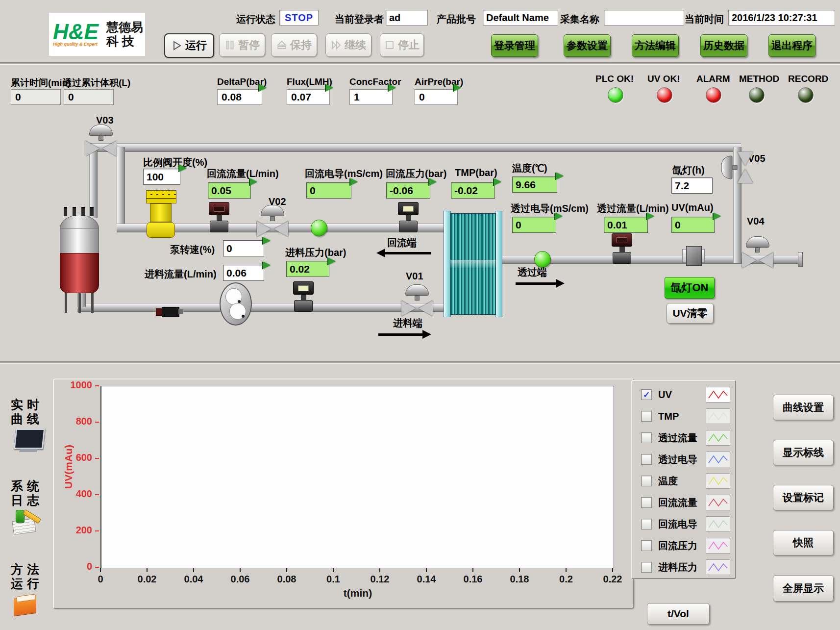 The width and height of the screenshot is (840, 630). I want to click on snapshot-button: 快照, so click(803, 543).